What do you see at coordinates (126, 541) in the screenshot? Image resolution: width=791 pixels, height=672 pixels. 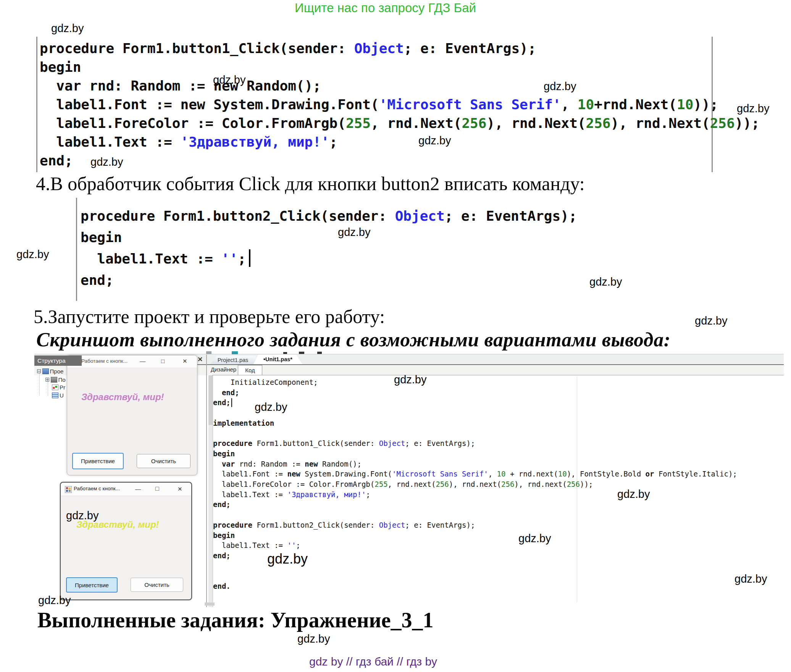 I see `app-window-2: Работаем с кнопк... — □ ✕ Здравствуй, ми…` at bounding box center [126, 541].